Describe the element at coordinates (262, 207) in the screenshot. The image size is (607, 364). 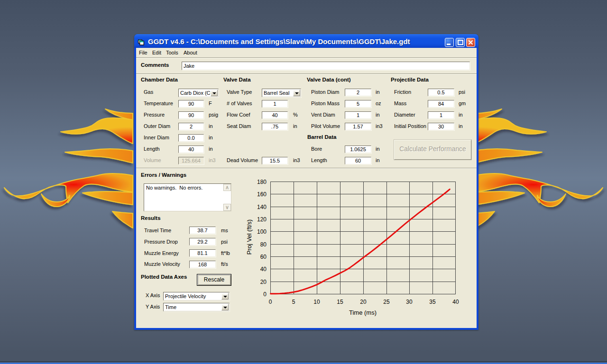
I see `svg-text: 140` at that location.